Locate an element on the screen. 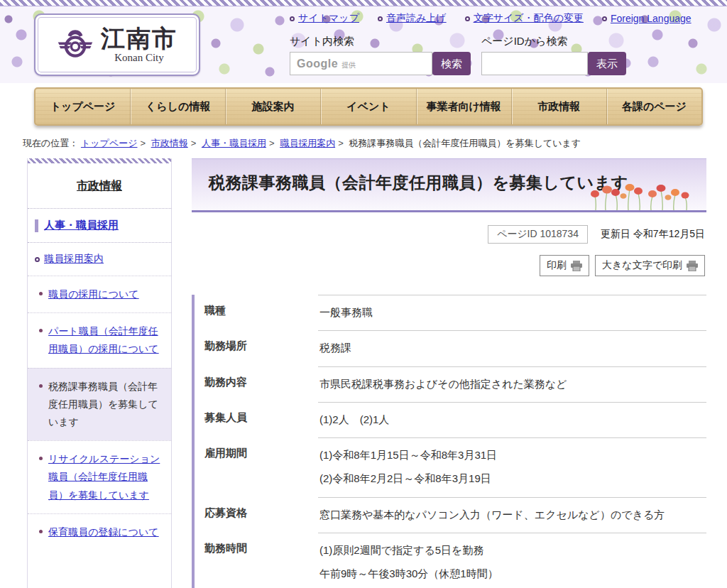  search-button: 検索 is located at coordinates (452, 64).